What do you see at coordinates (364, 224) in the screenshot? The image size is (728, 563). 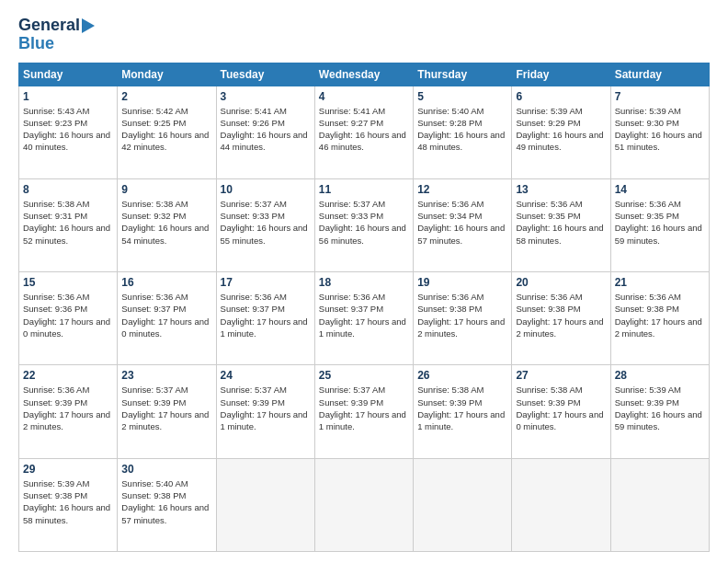 I see `calendar-cell: 11Sunrise: 5:37 AMSunset: 9:33 PMDayligh…` at bounding box center [364, 224].